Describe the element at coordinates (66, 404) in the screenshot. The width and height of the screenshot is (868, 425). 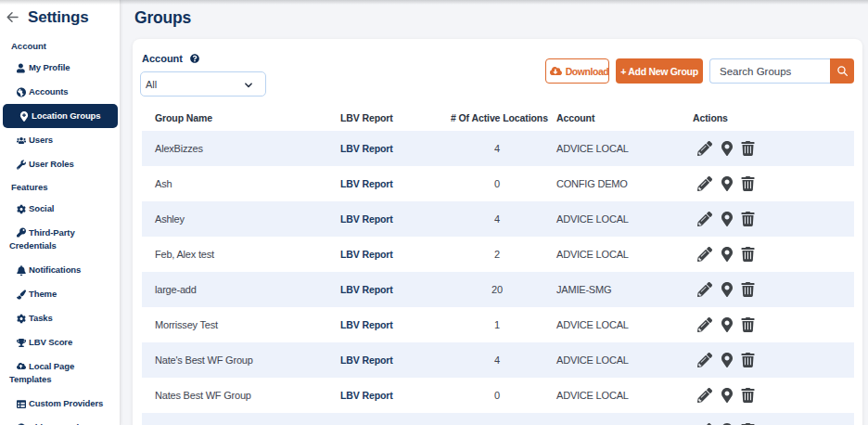
I see `sidebar-item-label: Custom Providers` at that location.